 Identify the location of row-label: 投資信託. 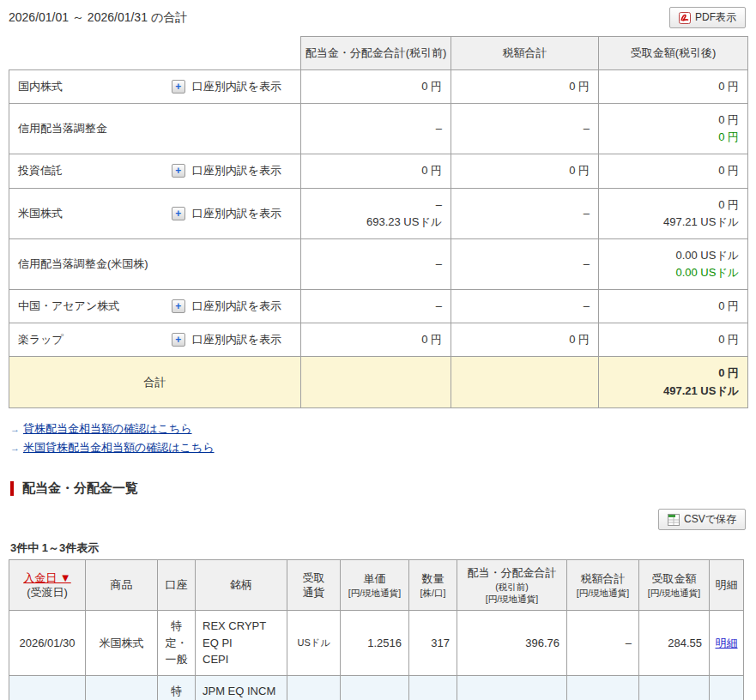
(40, 171).